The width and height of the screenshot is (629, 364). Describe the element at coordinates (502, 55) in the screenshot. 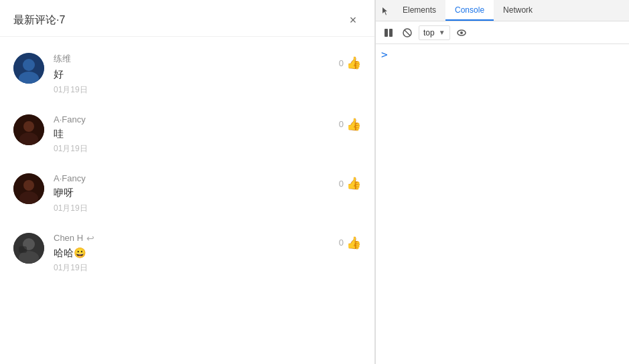

I see `console-prompt: >` at that location.